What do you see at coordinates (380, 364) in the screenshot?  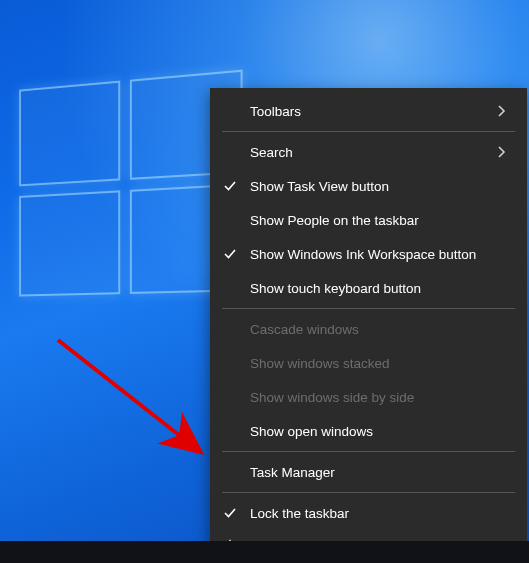 I see `menu-item-label: Show windows stacked` at bounding box center [380, 364].